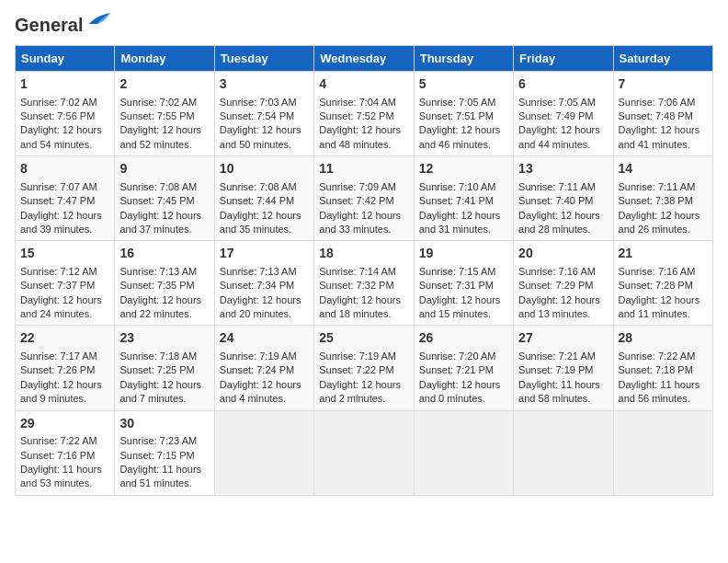  Describe the element at coordinates (463, 188) in the screenshot. I see `day-info: Sunrise: 7:10 AM` at that location.